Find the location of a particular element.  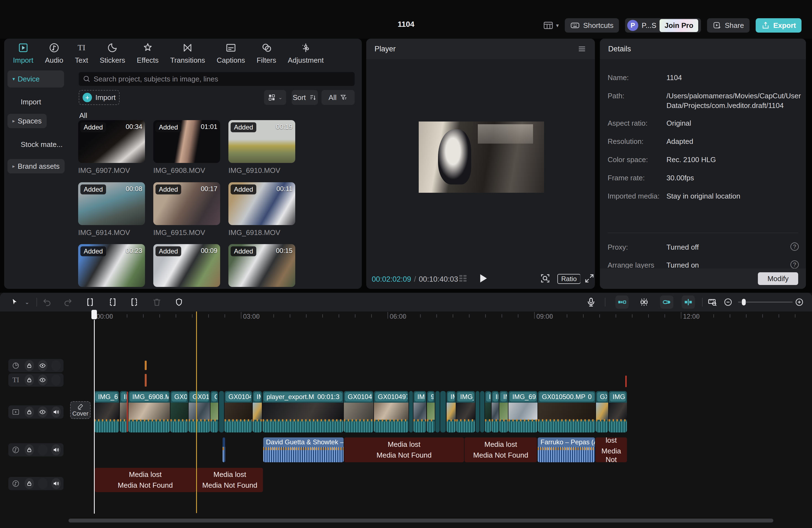

video-clip: 9 is located at coordinates (431, 412).